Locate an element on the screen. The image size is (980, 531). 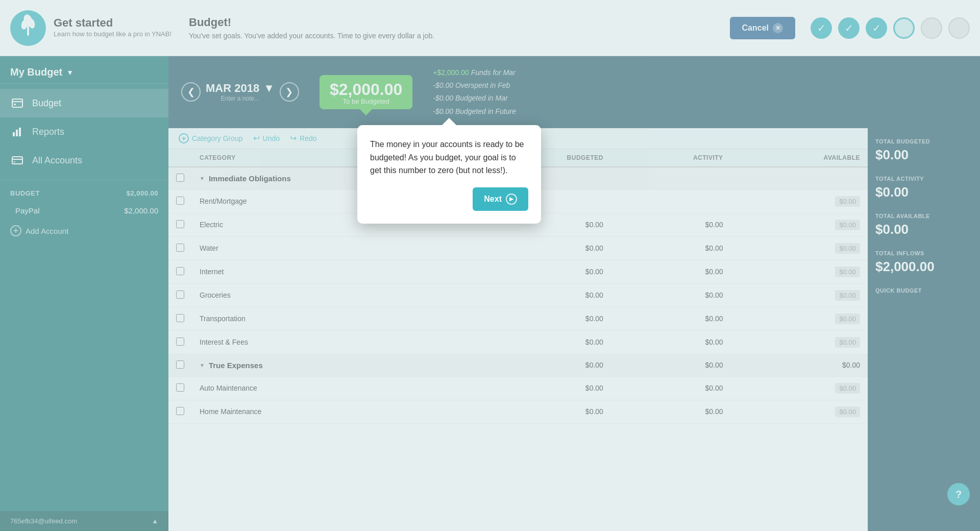
table-row: Interest & Fees $0.00 $0.00 $0.00 is located at coordinates (518, 342).